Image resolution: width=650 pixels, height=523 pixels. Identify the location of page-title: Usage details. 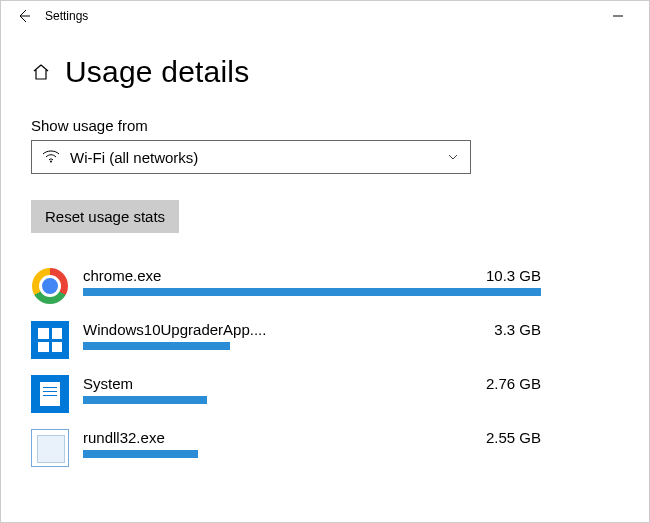
(157, 72).